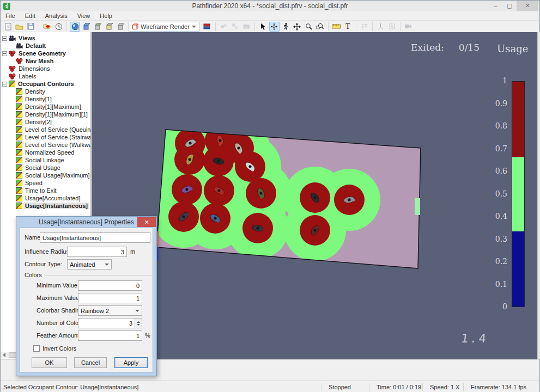  What do you see at coordinates (57, 137) in the screenshot?
I see `tree-item-label: Level of Service (Stairway)` at bounding box center [57, 137].